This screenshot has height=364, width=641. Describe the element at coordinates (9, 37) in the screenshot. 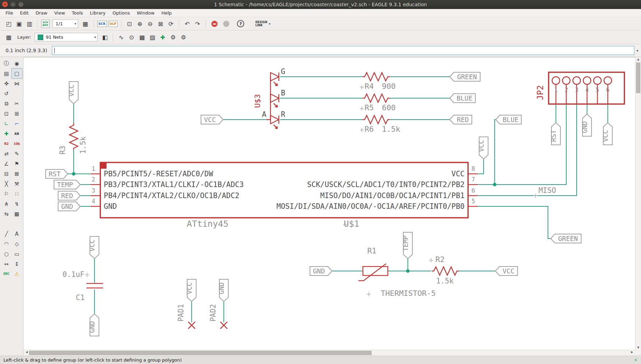

I see `grid-button: ▦` at that location.